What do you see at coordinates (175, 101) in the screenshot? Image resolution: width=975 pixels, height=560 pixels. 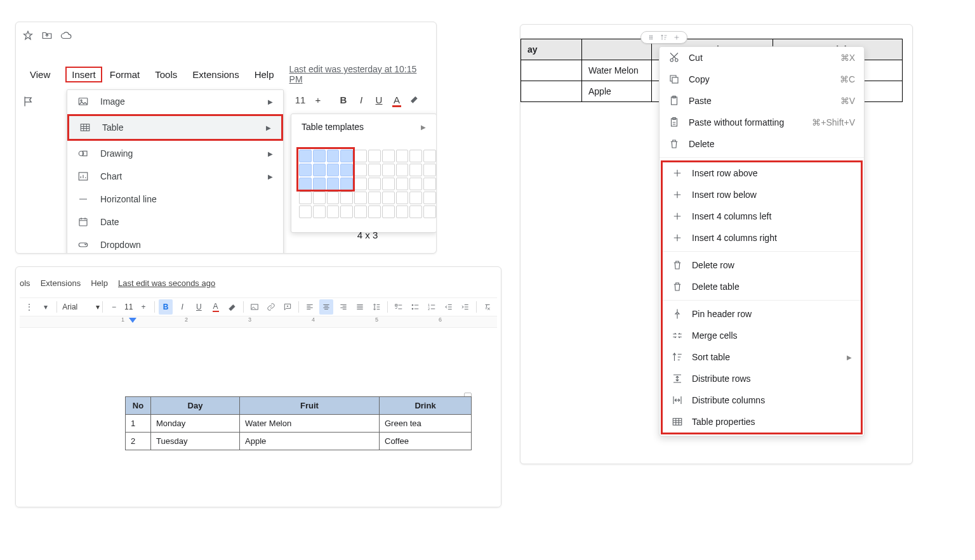 I see `insert-image: Image▶` at bounding box center [175, 101].